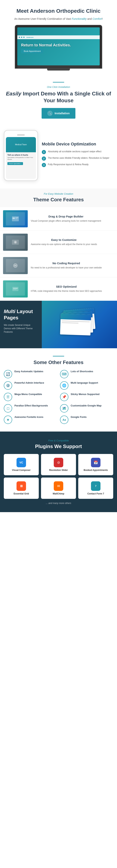 Image resolution: width=117 pixels, height=868 pixels. Describe the element at coordinates (46, 45) in the screenshot. I see `laptop-screen-title: Return to Normal Activities.` at that location.